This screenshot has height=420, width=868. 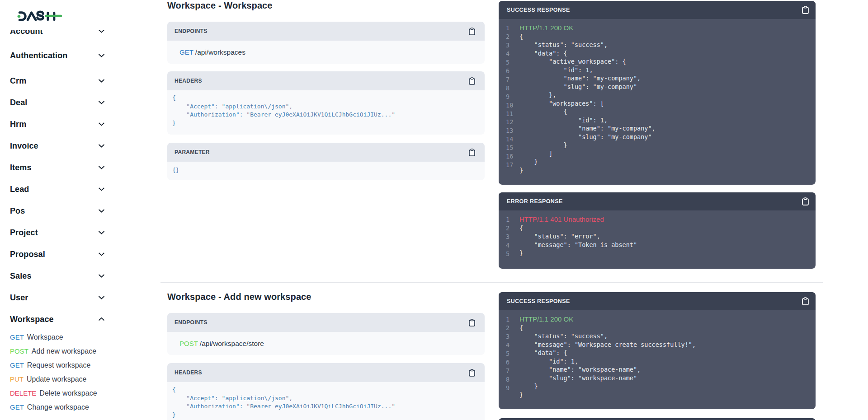 I want to click on endpoint-path: /api/workspaces, so click(x=221, y=52).